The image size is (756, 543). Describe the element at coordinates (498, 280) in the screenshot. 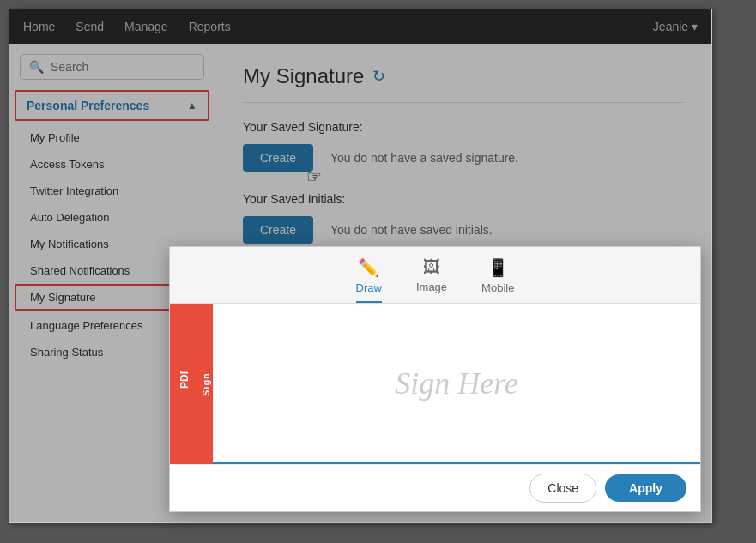

I see `tab-mobile: 📱 Mobile` at that location.